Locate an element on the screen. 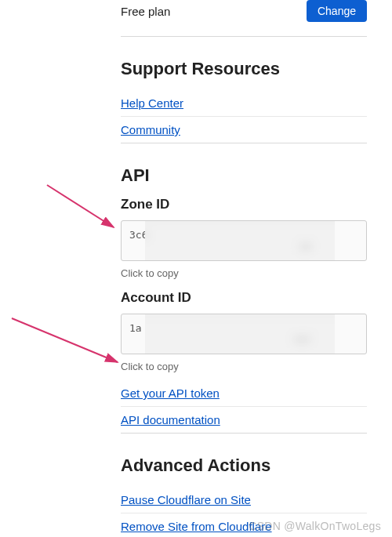 Image resolution: width=392 pixels, height=537 pixels. remove-site-link: Remove Site from Cloudflare is located at coordinates (244, 525).